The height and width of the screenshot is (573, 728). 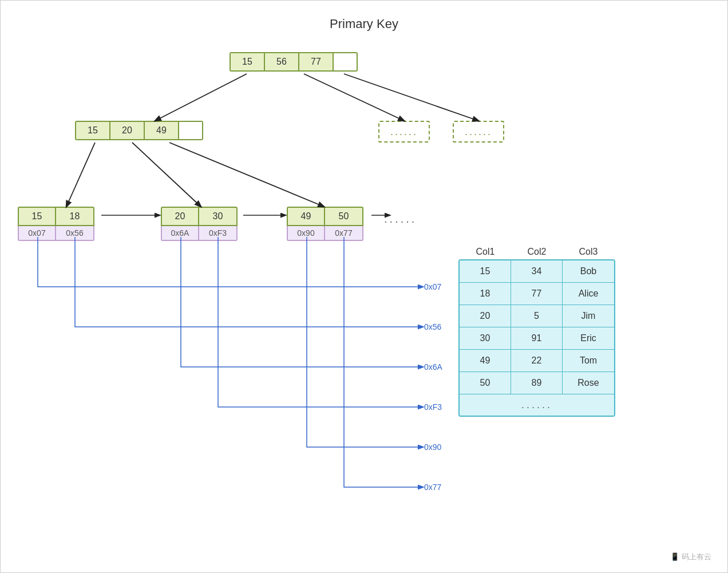 I want to click on cell-5-1: 89, so click(x=537, y=383).